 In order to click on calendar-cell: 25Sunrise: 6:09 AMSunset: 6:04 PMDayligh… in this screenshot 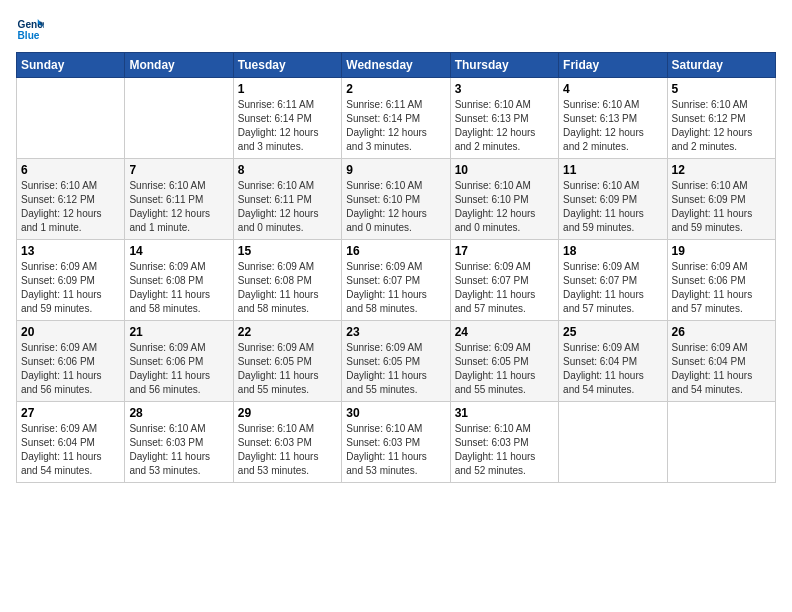, I will do `click(613, 362)`.